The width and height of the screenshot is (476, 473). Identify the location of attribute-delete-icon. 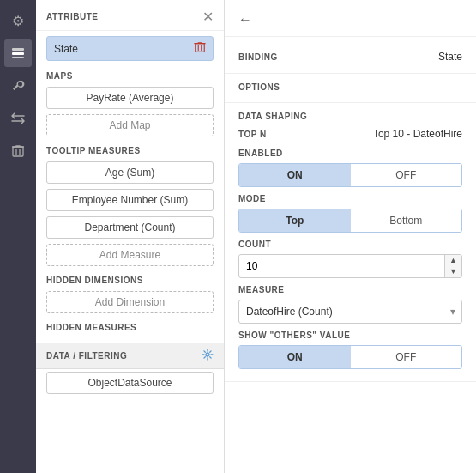
(200, 48).